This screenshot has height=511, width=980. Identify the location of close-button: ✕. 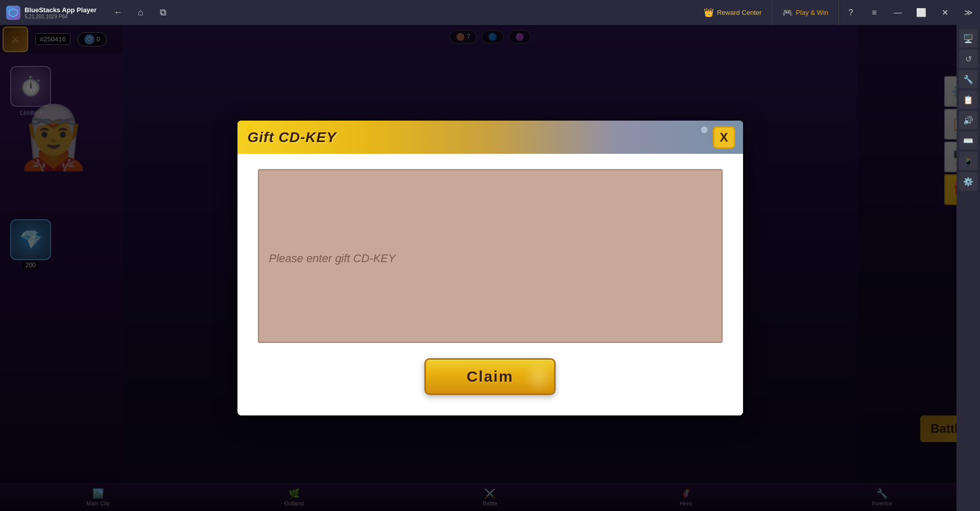
(945, 12).